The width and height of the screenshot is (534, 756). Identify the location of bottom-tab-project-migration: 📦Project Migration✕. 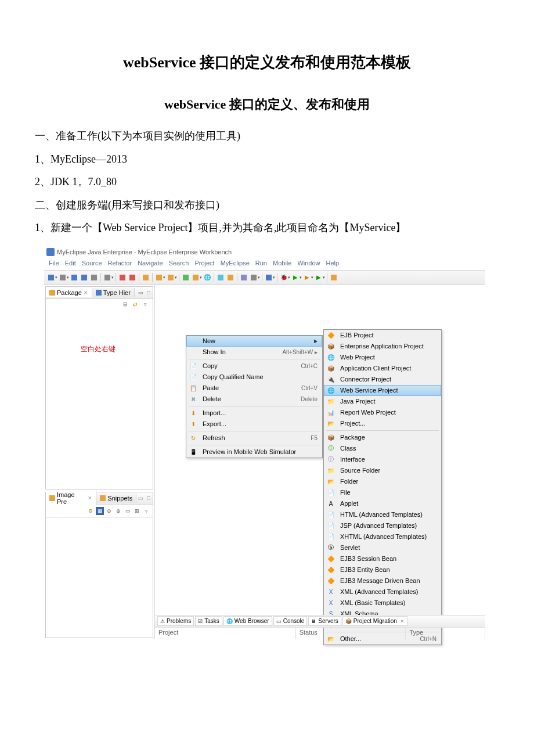
(375, 621).